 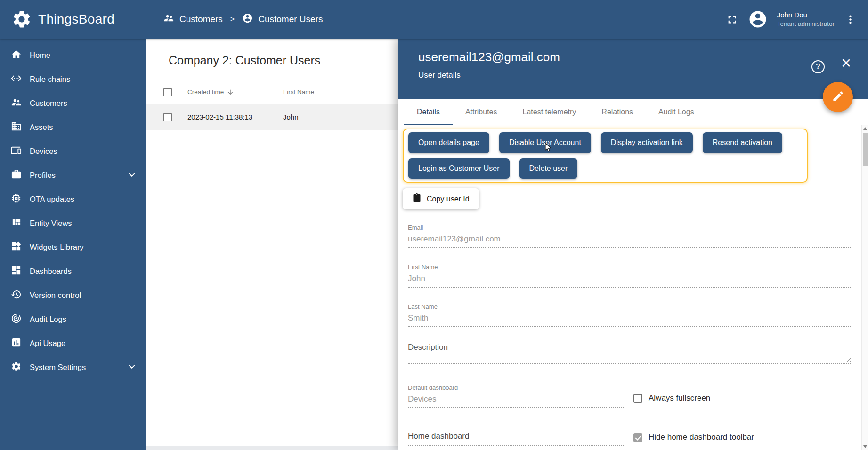 I want to click on resend-activation-button: Resend activation, so click(x=742, y=143).